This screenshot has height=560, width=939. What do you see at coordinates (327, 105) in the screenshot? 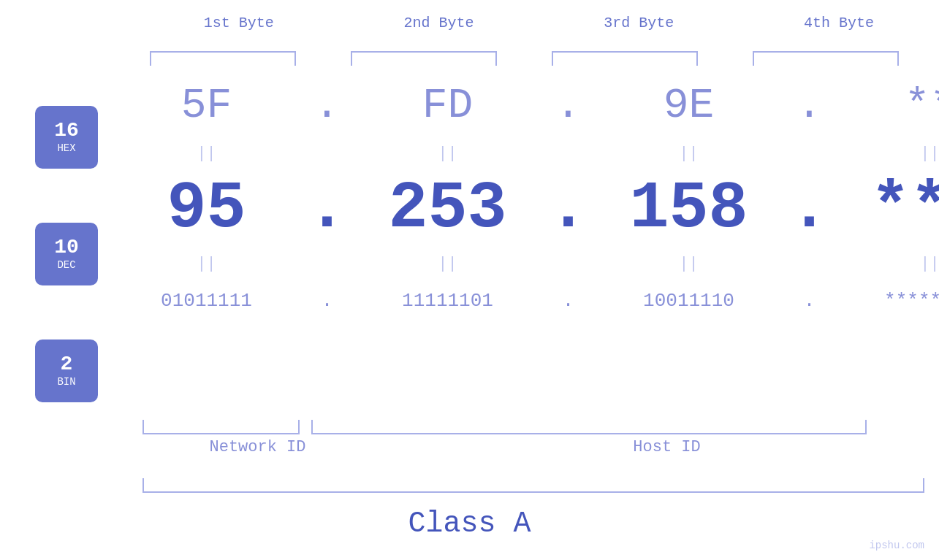
I see `hex-dot1: .` at bounding box center [327, 105].